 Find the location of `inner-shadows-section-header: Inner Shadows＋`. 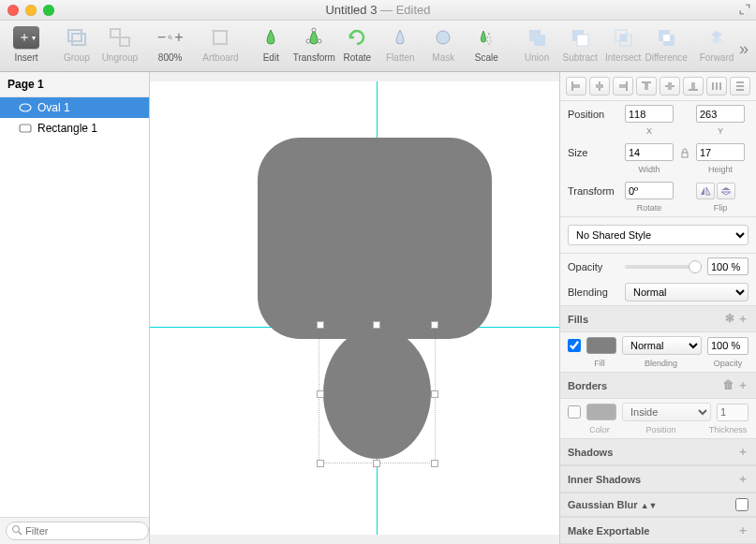

inner-shadows-section-header: Inner Shadows＋ is located at coordinates (658, 479).